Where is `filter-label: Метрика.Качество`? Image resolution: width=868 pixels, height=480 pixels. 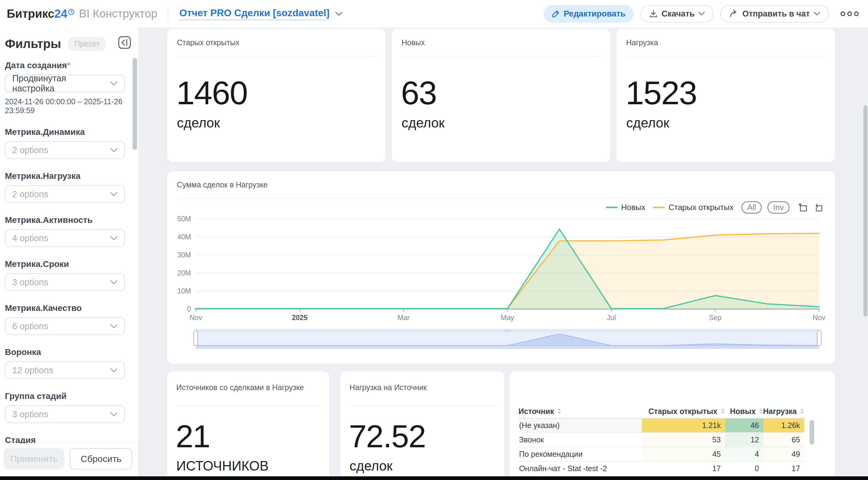
filter-label: Метрика.Качество is located at coordinates (65, 308).